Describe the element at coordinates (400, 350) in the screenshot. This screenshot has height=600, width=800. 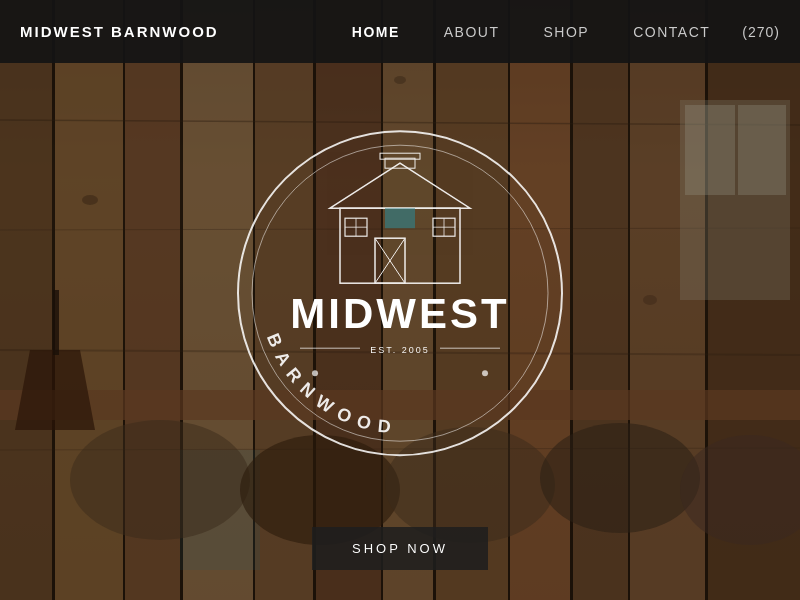
I see `svg-text: EST. 2005` at that location.